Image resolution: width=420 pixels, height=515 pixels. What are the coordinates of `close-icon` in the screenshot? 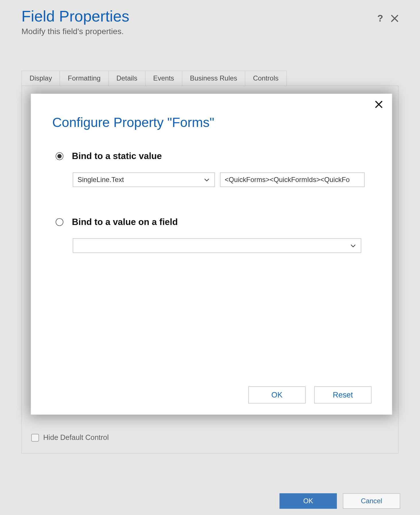 It's located at (394, 18).